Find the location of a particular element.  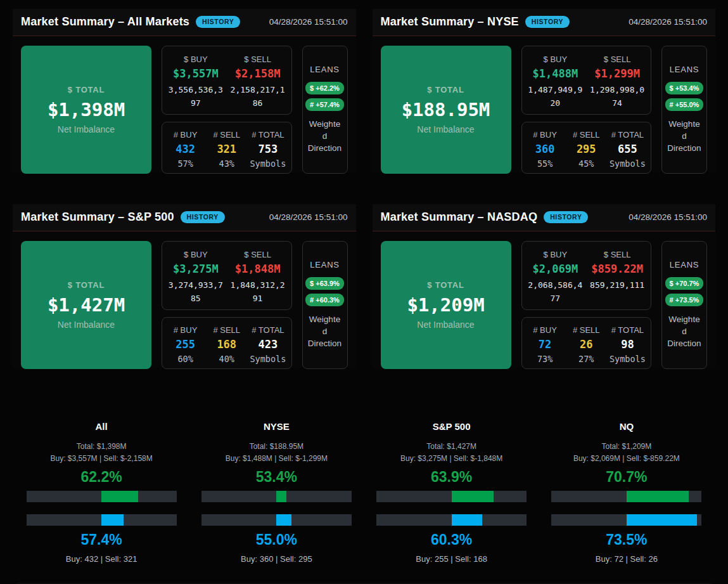

count-sell-cell: # SELL 26 27% is located at coordinates (587, 345).